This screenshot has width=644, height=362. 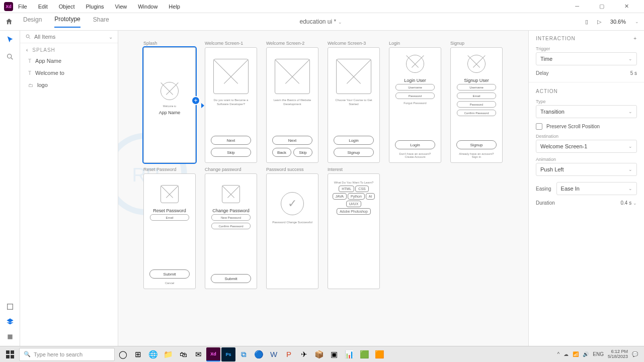 What do you see at coordinates (577, 6) in the screenshot?
I see `minimize-icon: ─` at bounding box center [577, 6].